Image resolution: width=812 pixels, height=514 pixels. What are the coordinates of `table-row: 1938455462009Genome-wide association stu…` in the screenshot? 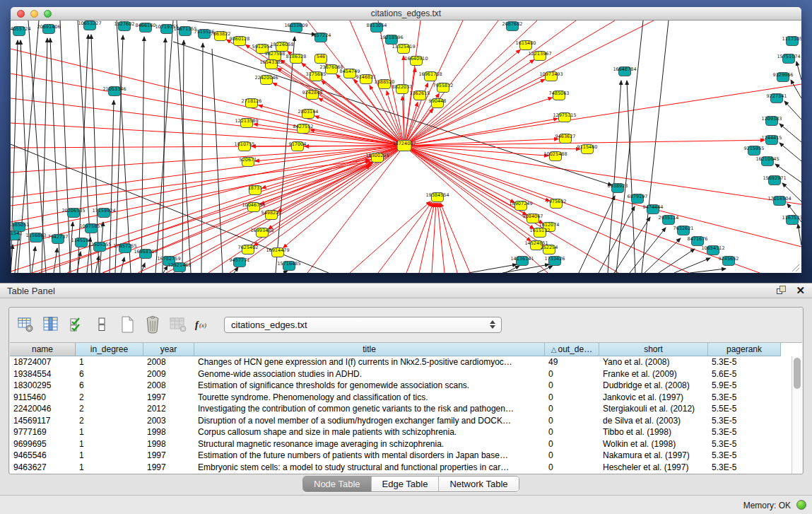 It's located at (406, 375).